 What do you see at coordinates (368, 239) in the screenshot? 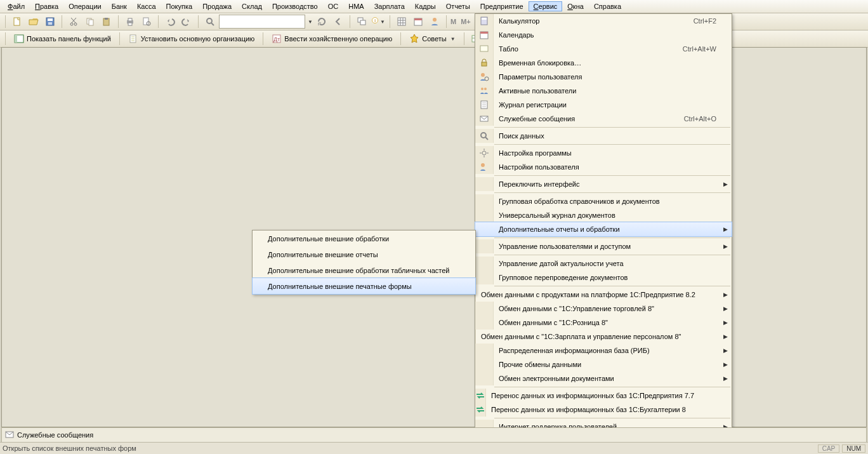
I see `menu-item-label: Дополнительные внешние обработки` at bounding box center [368, 239].